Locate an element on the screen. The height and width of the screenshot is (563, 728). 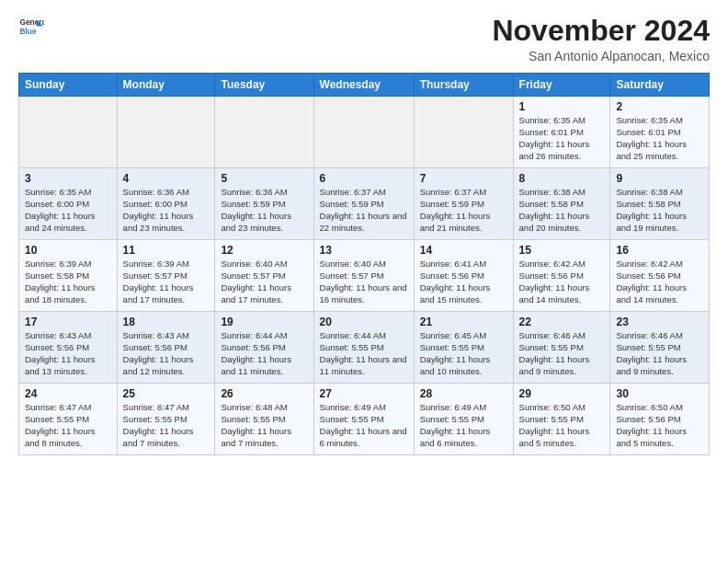
day-number: 21 is located at coordinates (463, 322).